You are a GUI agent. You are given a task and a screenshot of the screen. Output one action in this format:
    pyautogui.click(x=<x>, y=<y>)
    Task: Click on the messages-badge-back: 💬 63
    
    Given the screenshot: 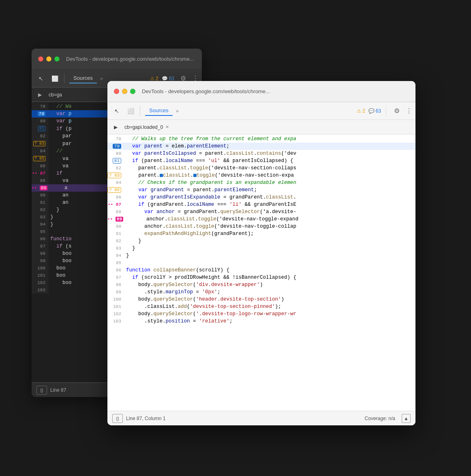 What is the action you would take?
    pyautogui.click(x=168, y=79)
    